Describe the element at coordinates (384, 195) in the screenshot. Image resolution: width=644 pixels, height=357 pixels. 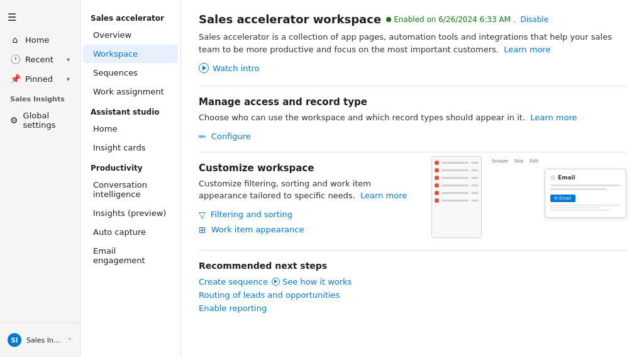
I see `customize-learn-more-link: Learn more` at that location.